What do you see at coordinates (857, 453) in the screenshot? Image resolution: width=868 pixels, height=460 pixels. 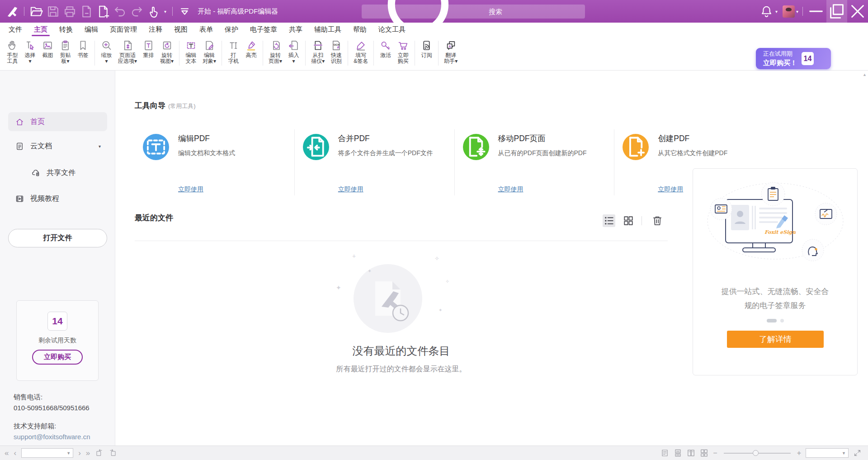 I see `fullscreen-button` at bounding box center [857, 453].